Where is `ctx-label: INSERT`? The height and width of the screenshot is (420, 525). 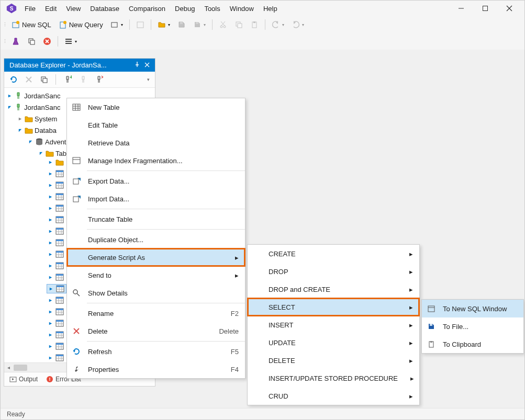
ctx-label: INSERT is located at coordinates (333, 325).